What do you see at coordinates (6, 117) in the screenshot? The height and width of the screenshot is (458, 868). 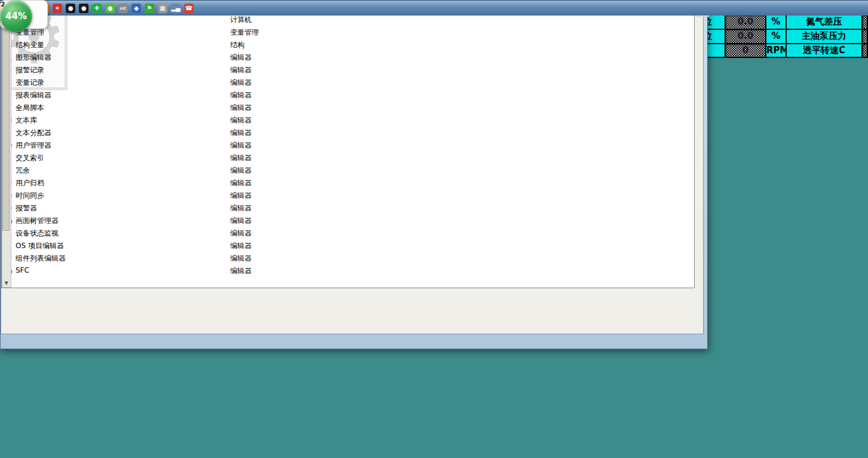 I see `vertical-scroll-thumb` at bounding box center [6, 117].